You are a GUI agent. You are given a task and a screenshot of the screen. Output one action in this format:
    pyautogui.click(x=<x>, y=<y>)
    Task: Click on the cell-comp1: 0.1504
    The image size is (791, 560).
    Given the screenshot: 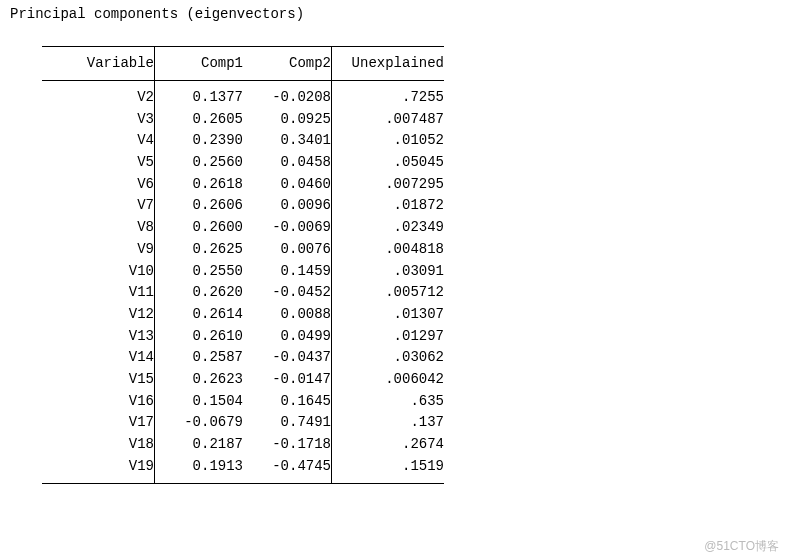 What is the action you would take?
    pyautogui.click(x=200, y=402)
    